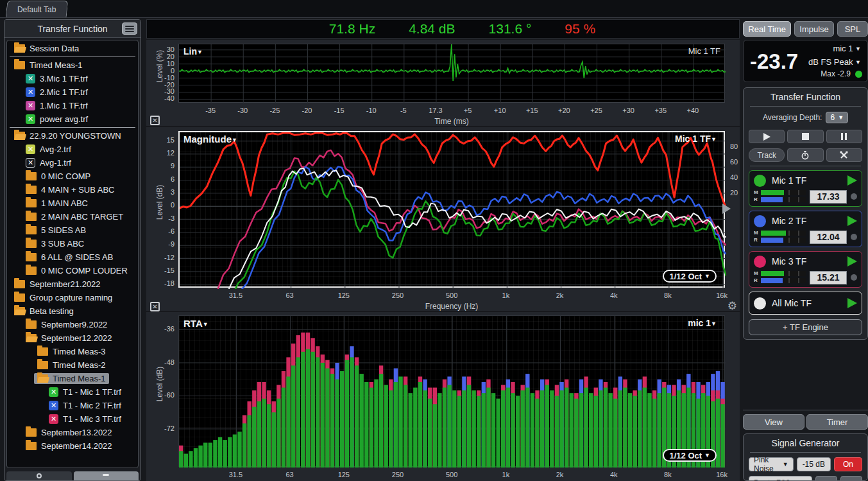  Describe the element at coordinates (72, 92) in the screenshot. I see `tree-item: ✕2.Mic 1 TF.trf` at that location.